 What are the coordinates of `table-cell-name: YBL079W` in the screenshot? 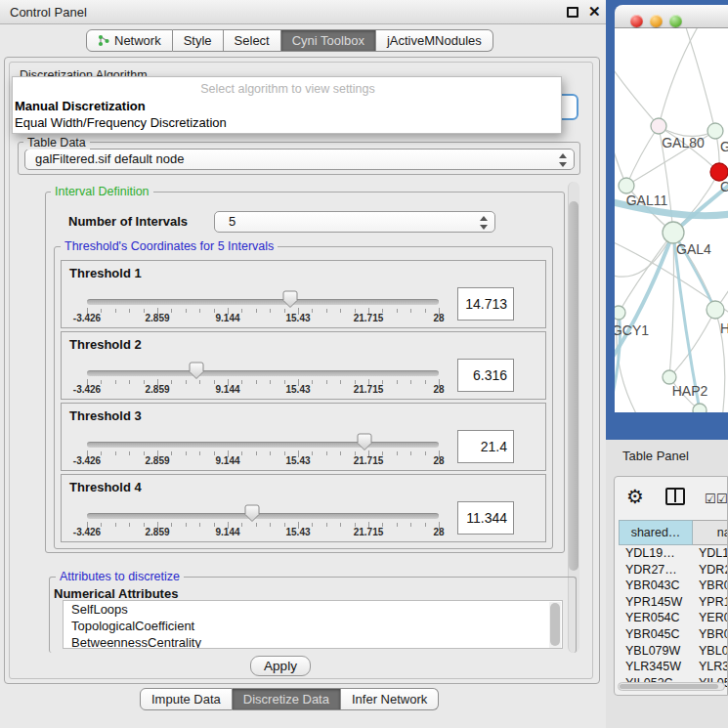 It's located at (710, 651).